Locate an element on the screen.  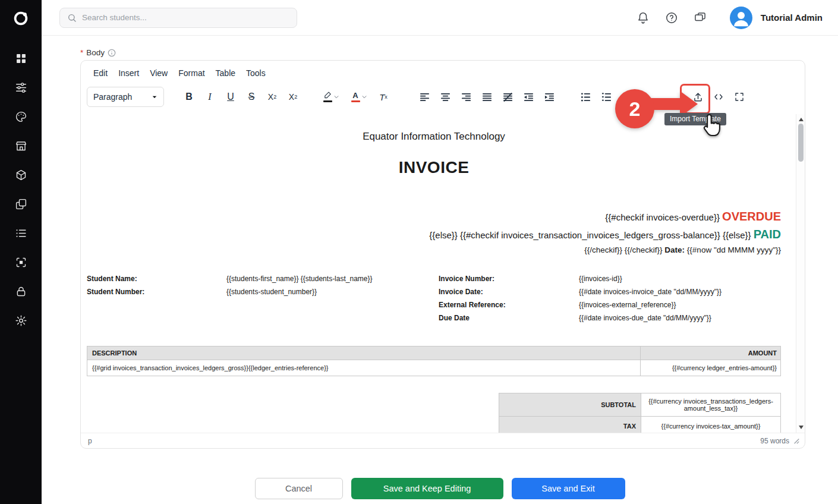
table-row: {{#grid invoices_transaction_invoices_le… is located at coordinates (434, 368).